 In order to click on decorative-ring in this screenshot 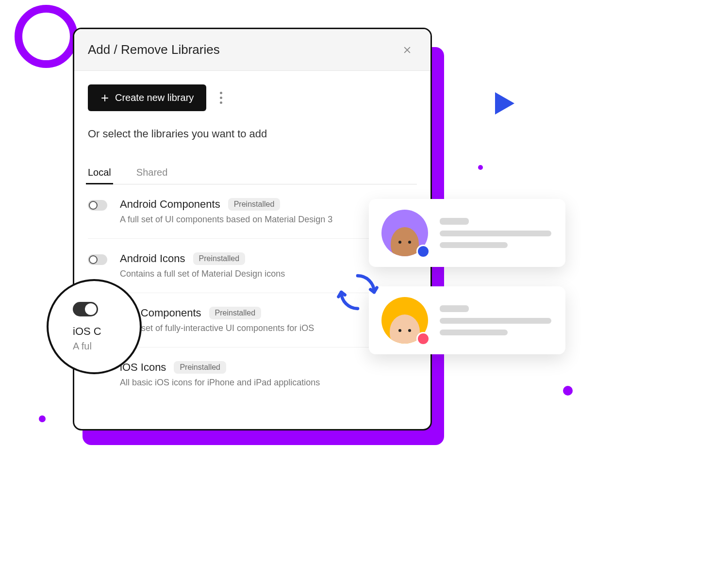, I will do `click(46, 36)`.